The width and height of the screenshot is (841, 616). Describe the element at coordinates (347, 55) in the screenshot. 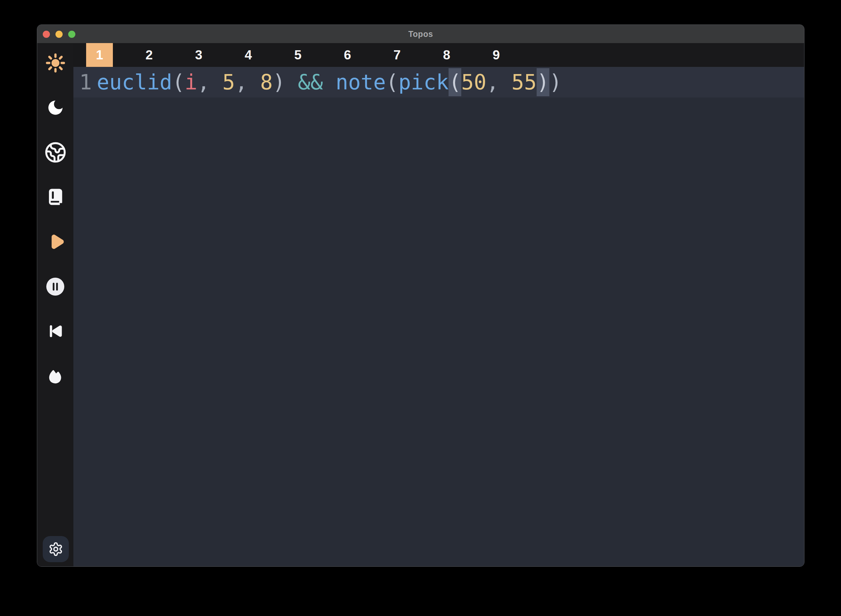

I see `tab-6: 6` at that location.